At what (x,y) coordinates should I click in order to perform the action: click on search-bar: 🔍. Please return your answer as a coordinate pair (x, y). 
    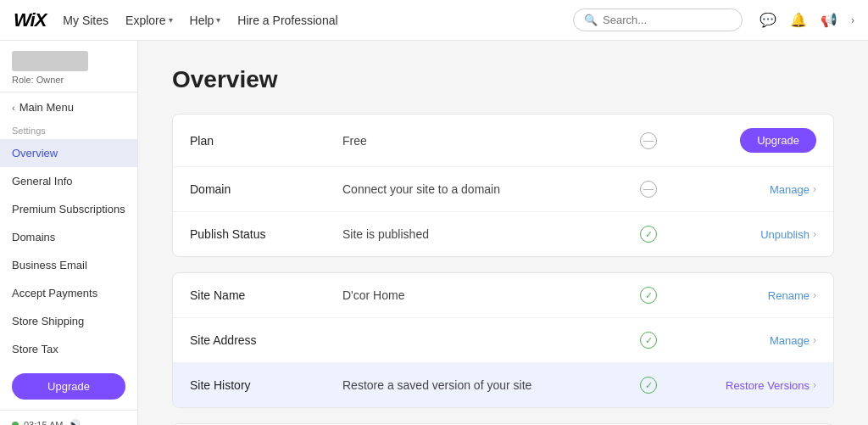
    Looking at the image, I should click on (658, 20).